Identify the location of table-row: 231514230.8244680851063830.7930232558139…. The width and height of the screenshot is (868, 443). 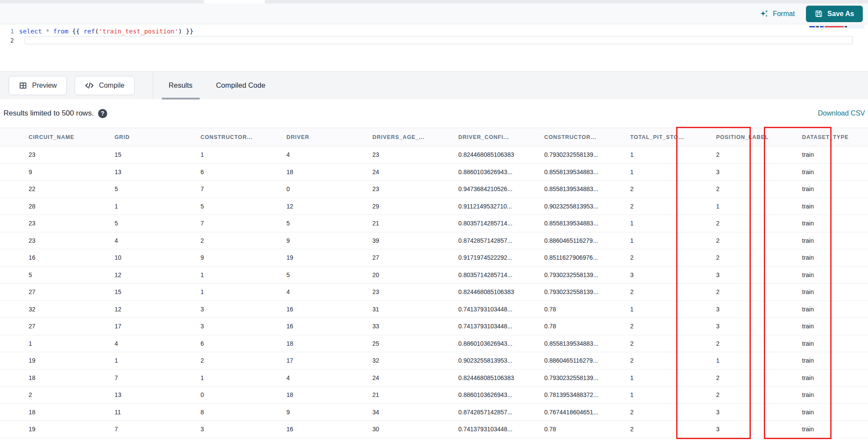
(434, 155).